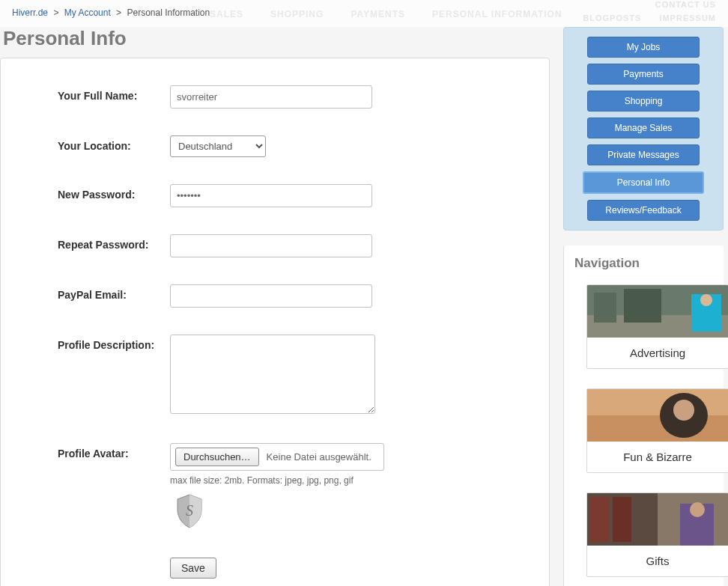 The height and width of the screenshot is (586, 728). What do you see at coordinates (658, 561) in the screenshot?
I see `category-label: Gifts` at bounding box center [658, 561].